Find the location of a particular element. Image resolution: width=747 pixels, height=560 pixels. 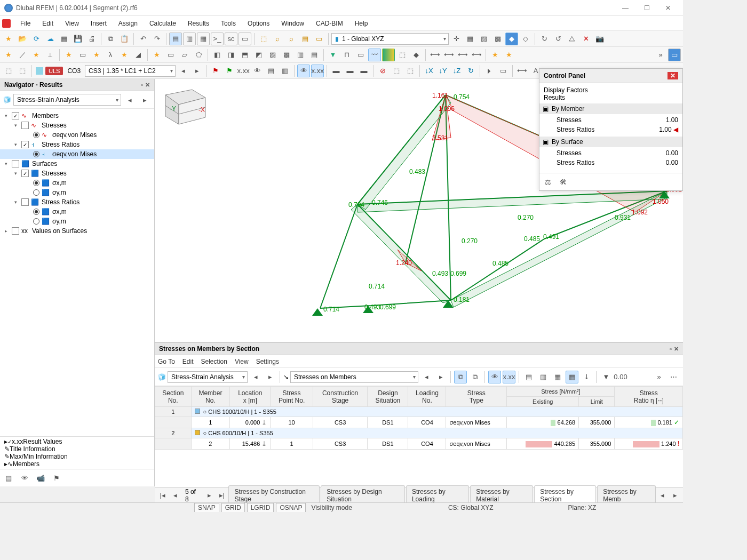

tree-members: ▾∿Members is located at coordinates (77, 116).